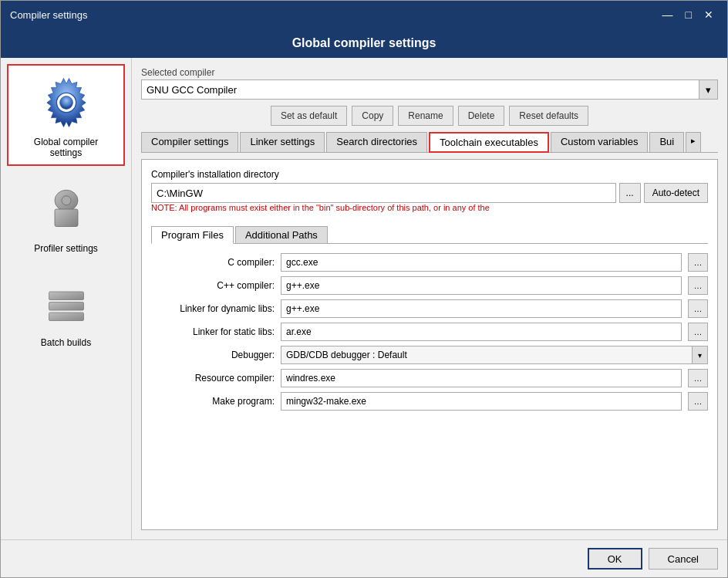 The image size is (728, 578). I want to click on dialog-header: Global compiler settings, so click(364, 43).